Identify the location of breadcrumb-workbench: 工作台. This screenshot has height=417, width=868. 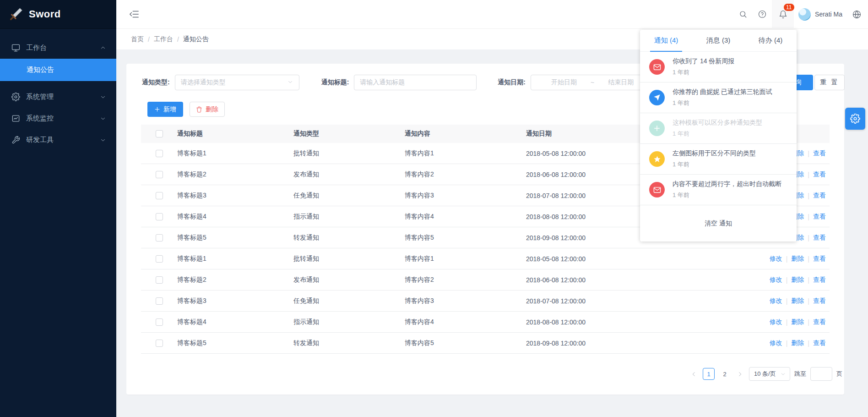
(163, 39).